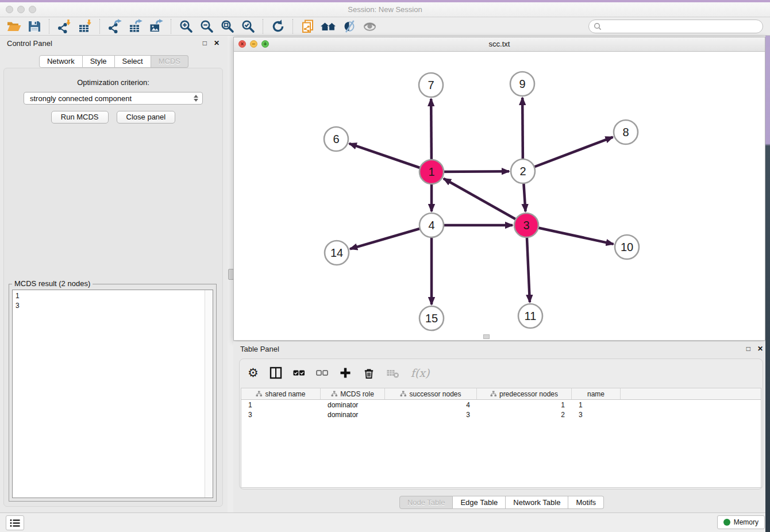 The height and width of the screenshot is (532, 770). What do you see at coordinates (207, 26) in the screenshot?
I see `zoom-out-icon` at bounding box center [207, 26].